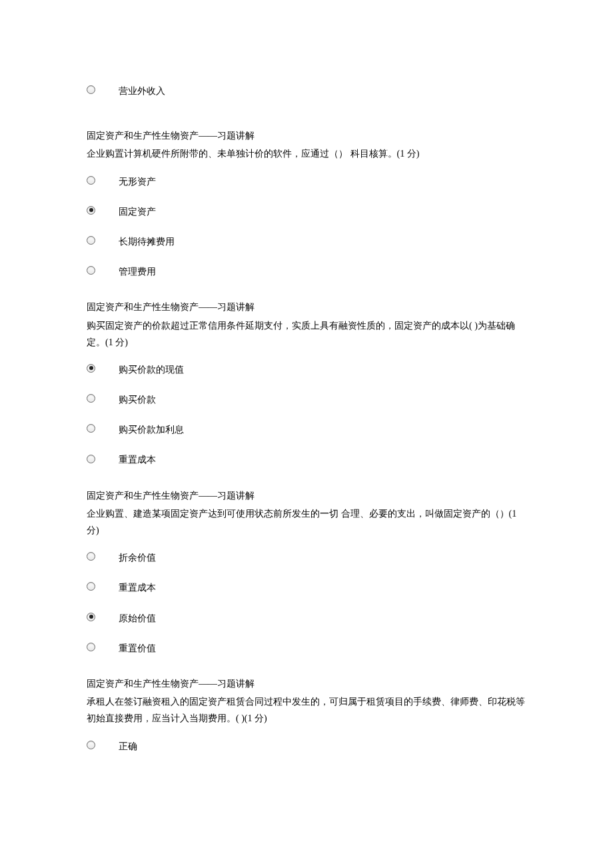 The image size is (613, 868). I want to click on option-label: 固定资产, so click(322, 211).